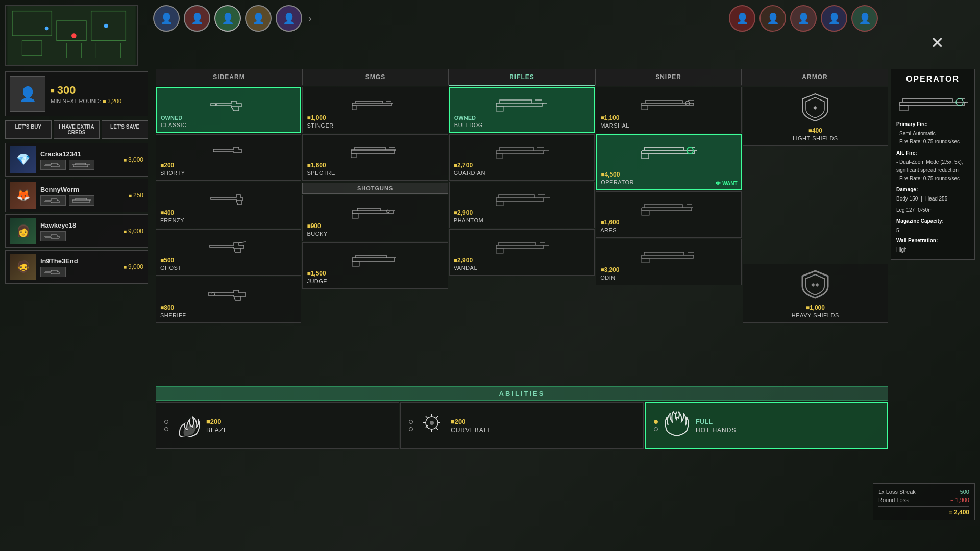  What do you see at coordinates (936, 199) in the screenshot?
I see `head-damage: Head 255` at bounding box center [936, 199].